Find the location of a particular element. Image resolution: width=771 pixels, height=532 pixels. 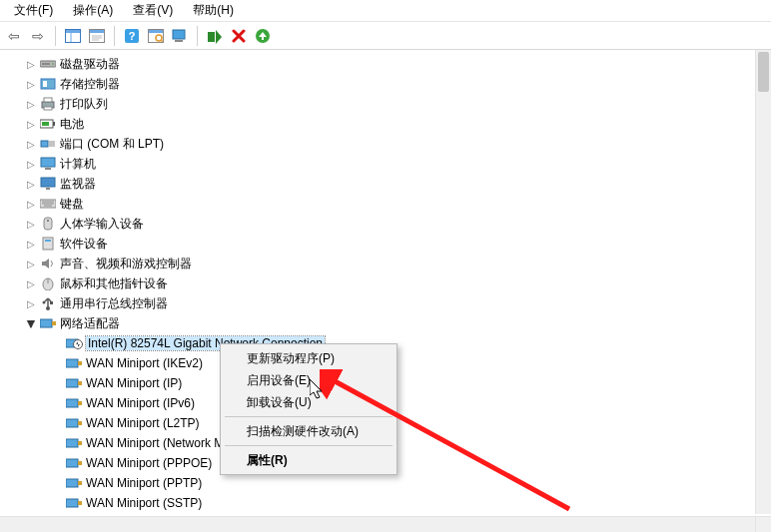

software-device-icon is located at coordinates (48, 244).